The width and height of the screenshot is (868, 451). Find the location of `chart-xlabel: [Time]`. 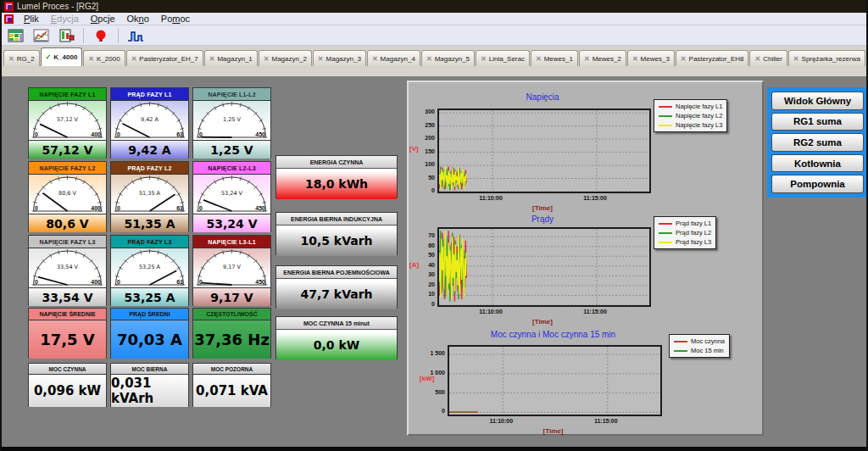

chart-xlabel: [Time] is located at coordinates (542, 209).